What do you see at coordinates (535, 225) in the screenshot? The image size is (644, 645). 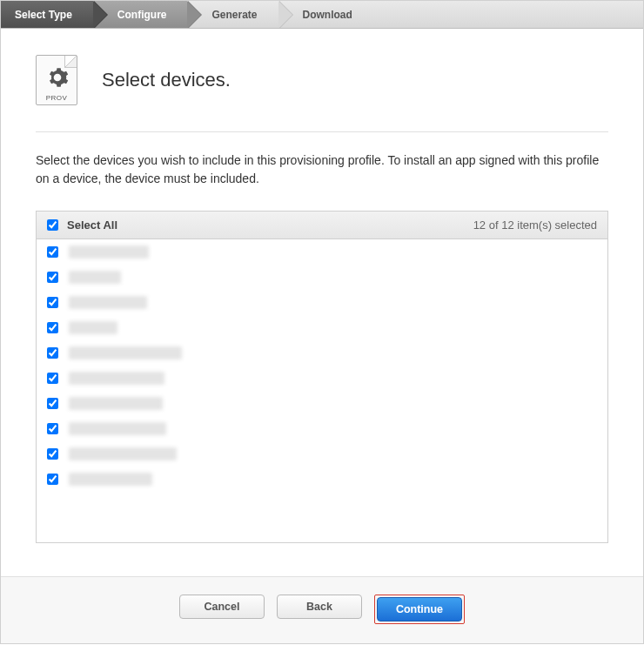 I see `selection-count: 12 of 12 item(s) selected` at bounding box center [535, 225].